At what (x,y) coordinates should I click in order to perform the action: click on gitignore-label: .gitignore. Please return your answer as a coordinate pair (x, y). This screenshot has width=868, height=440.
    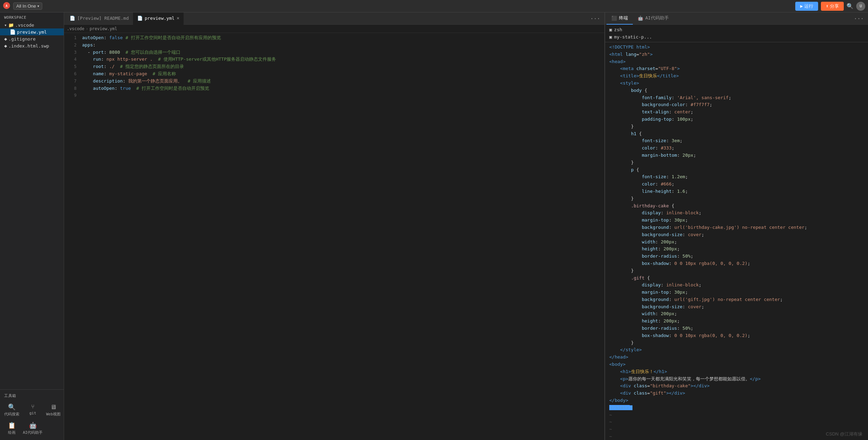
    Looking at the image, I should click on (35, 39).